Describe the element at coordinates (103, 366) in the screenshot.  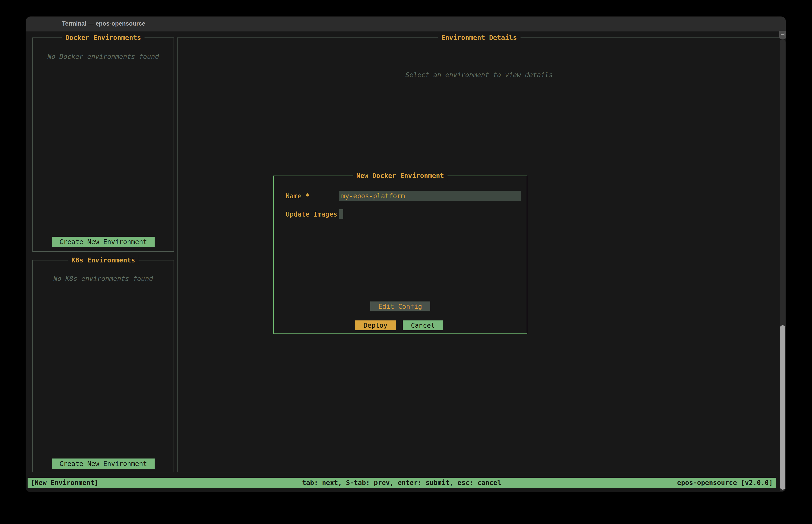
I see `k8s-environments-panel: K8s Environments No K8s environments fou…` at that location.